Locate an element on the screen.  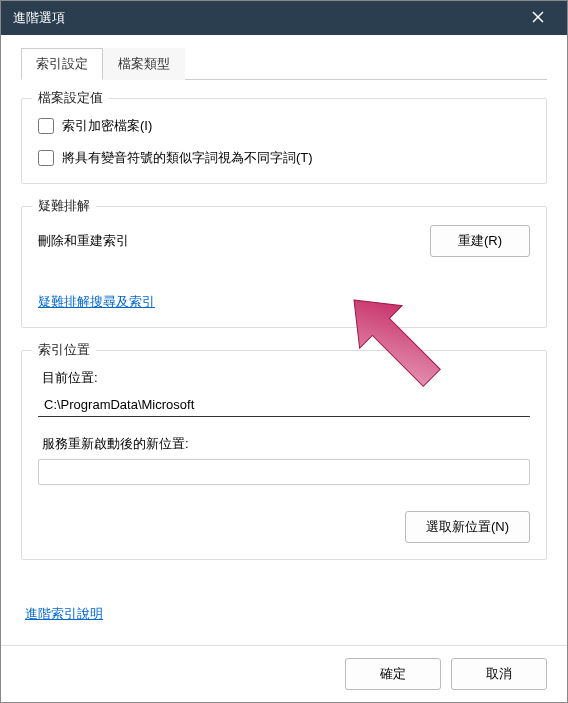
rebuild-button: 重建(R) is located at coordinates (480, 241).